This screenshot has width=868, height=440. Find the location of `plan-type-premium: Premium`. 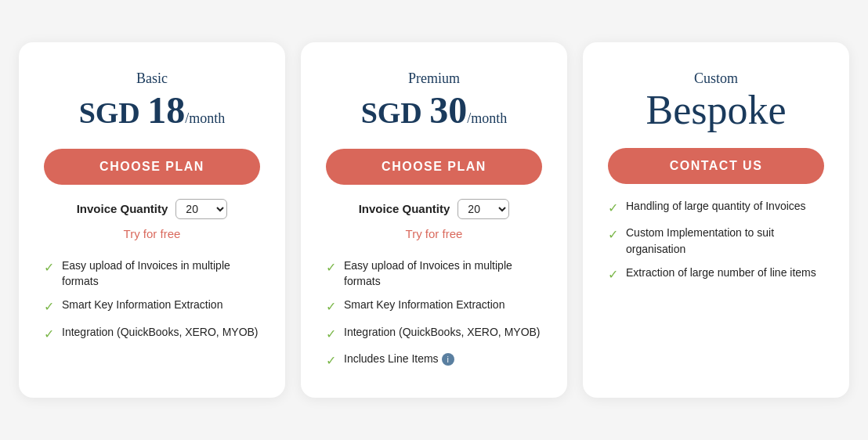

plan-type-premium: Premium is located at coordinates (434, 78).